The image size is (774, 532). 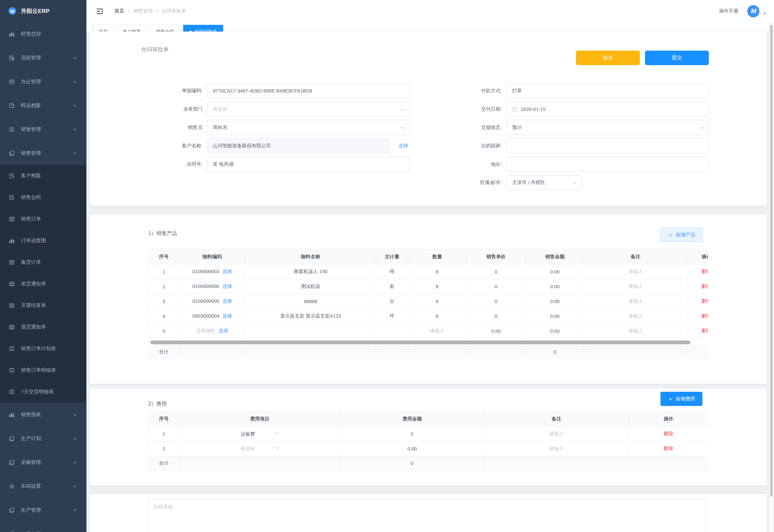 I want to click on breadcrumb-sales: 销售管理, so click(x=143, y=11).